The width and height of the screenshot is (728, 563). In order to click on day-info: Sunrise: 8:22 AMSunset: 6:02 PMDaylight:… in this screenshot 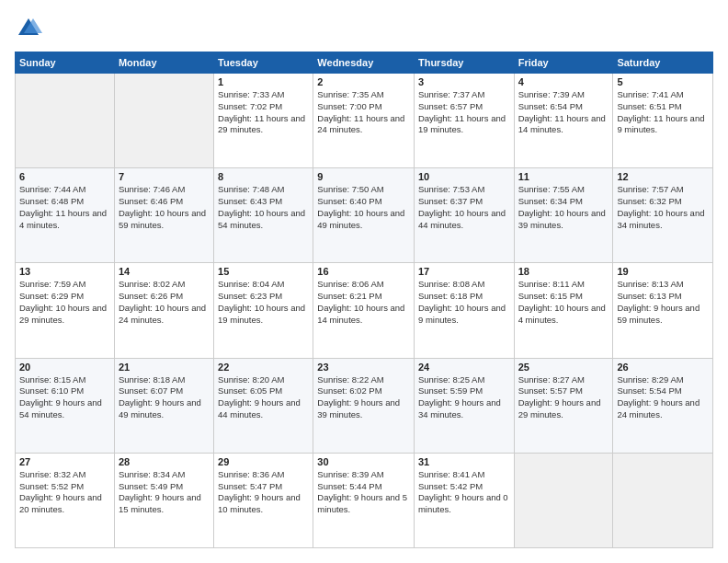, I will do `click(364, 397)`.